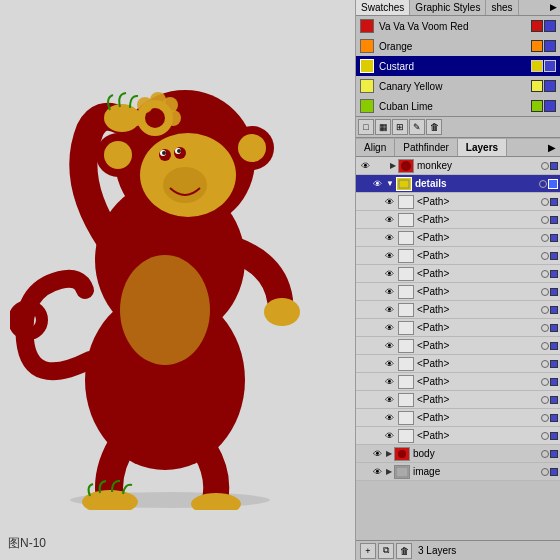  I want to click on expand-arrow-image: ▶, so click(389, 472).